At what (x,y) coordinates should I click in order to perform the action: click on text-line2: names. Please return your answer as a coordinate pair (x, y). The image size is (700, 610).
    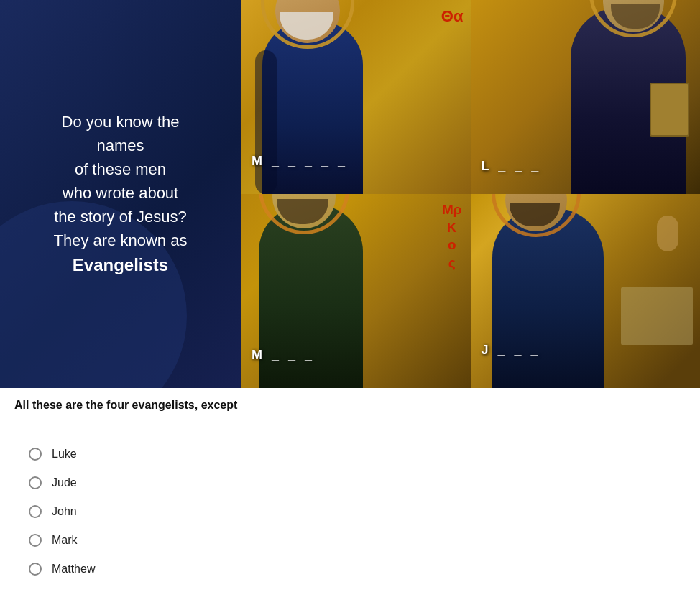
    Looking at the image, I should click on (120, 145).